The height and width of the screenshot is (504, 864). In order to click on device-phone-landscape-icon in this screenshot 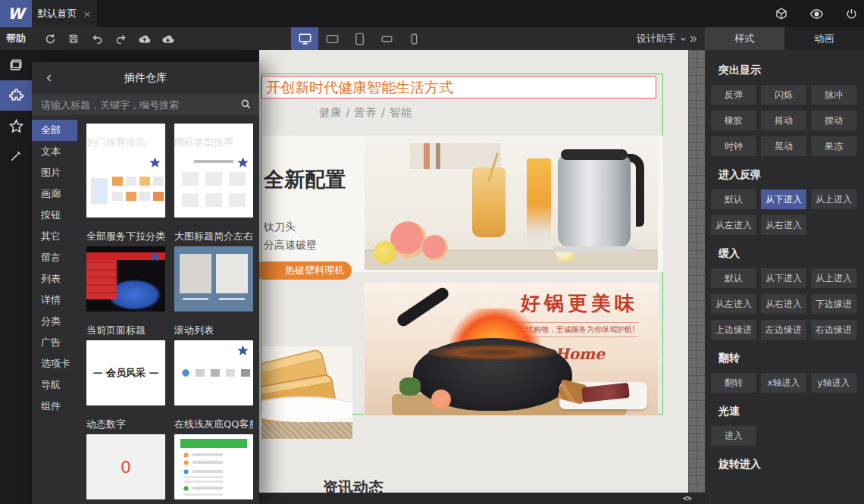, I will do `click(387, 39)`.